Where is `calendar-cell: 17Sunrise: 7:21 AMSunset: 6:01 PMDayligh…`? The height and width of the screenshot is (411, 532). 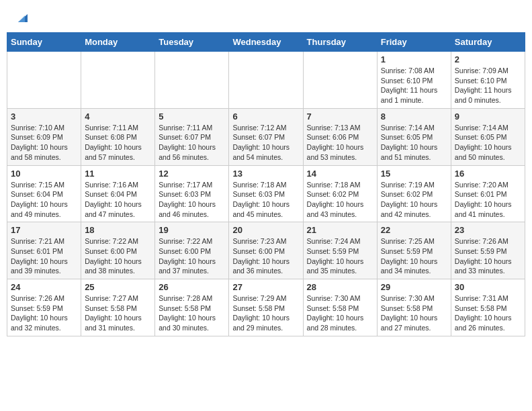
calendar-cell: 17Sunrise: 7:21 AMSunset: 6:01 PMDayligh… is located at coordinates (44, 251).